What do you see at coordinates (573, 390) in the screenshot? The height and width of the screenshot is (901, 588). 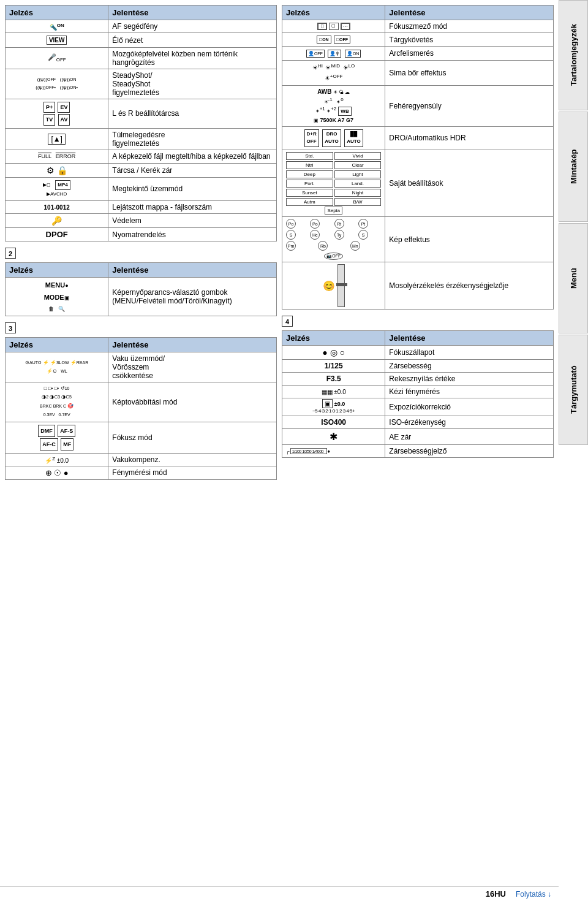 I see `tab-targymutato: Tárgymutató` at bounding box center [573, 390].